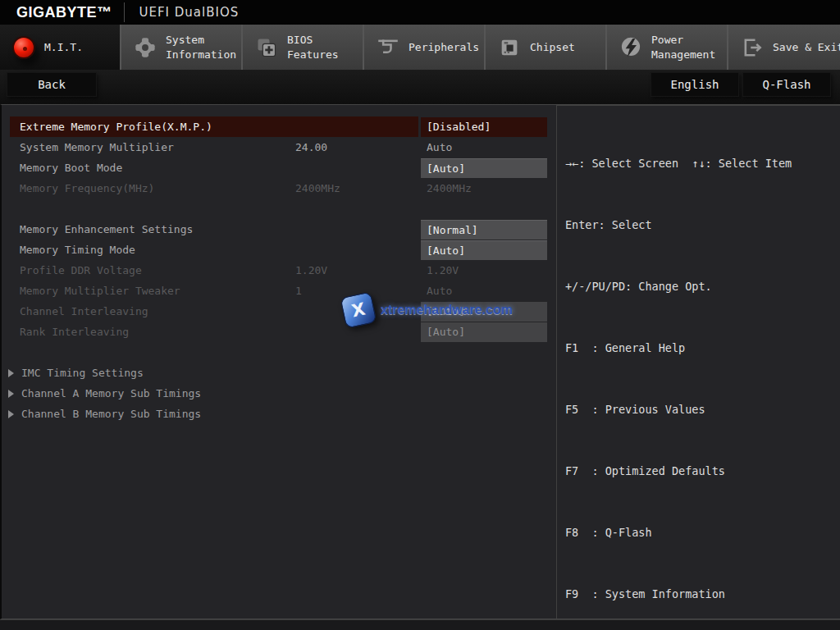 Image resolution: width=840 pixels, height=630 pixels. I want to click on setting-row-memory-boot-mode: Memory Boot Mode [Auto], so click(280, 167).